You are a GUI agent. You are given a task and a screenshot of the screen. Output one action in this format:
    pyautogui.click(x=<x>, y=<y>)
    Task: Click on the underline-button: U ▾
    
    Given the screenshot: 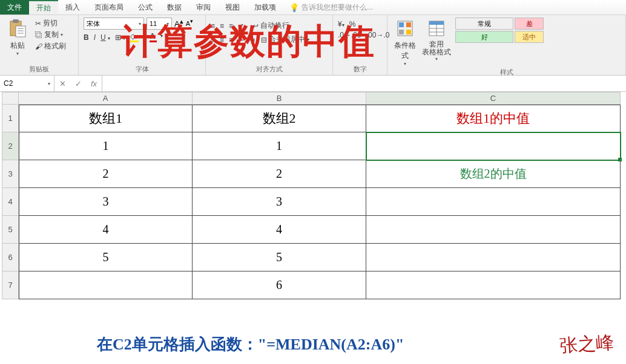 What is the action you would take?
    pyautogui.click(x=105, y=37)
    